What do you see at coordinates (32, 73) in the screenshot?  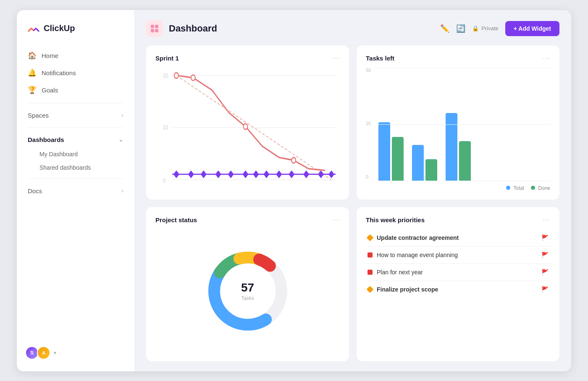 I see `notifications-icon: 🔔` at bounding box center [32, 73].